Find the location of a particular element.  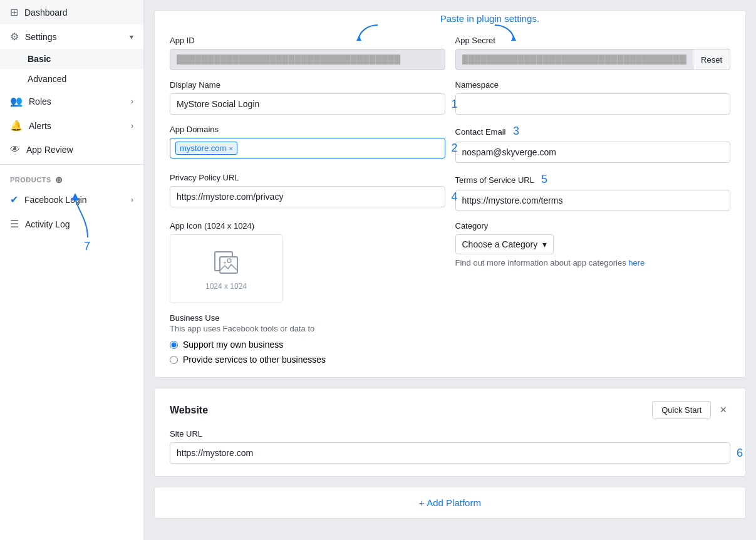

sidebar-item-settings: ⚙ Settings ▾ is located at coordinates (71, 36).